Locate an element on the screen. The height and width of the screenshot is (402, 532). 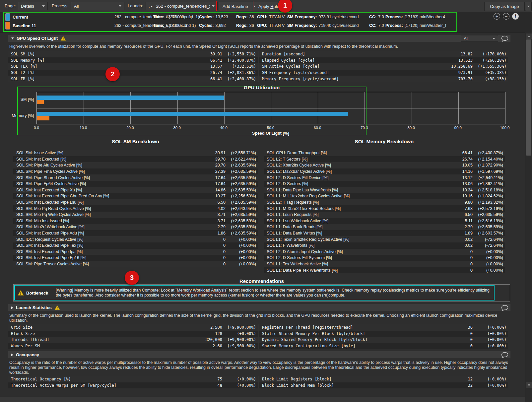
table-row: Shared Memory Configuration Size [byte] … is located at coordinates (383, 346).